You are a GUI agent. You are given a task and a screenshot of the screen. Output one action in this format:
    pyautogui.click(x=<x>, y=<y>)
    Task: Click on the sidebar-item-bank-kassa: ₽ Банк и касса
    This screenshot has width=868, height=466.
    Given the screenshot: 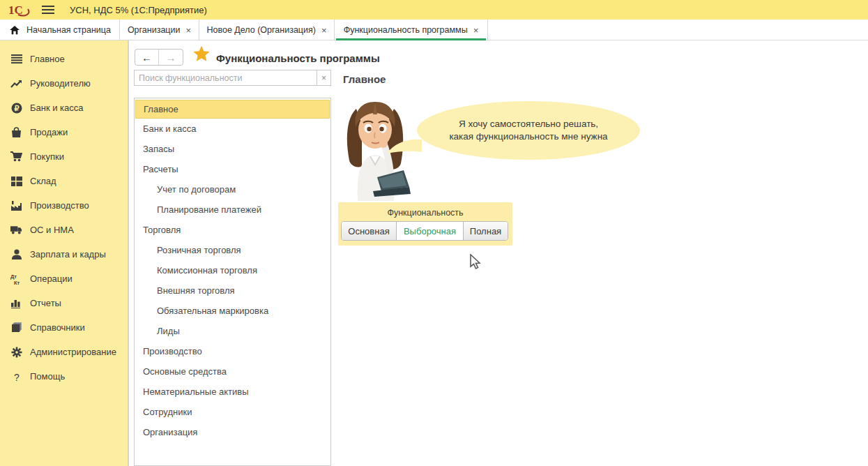 What is the action you would take?
    pyautogui.click(x=64, y=107)
    